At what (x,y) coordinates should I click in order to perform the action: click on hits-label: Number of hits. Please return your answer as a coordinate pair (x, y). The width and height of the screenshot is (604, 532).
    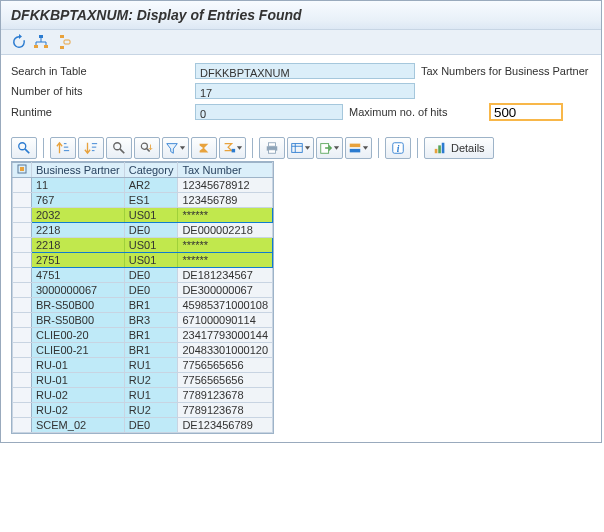
    Looking at the image, I should click on (103, 91).